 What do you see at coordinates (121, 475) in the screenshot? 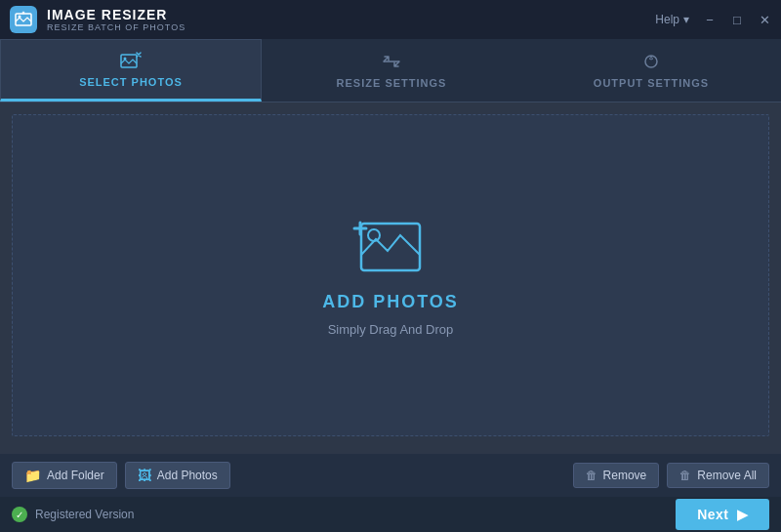
I see `action-bar-left: 📁 Add Folder 🖼 Add Photos` at bounding box center [121, 475].